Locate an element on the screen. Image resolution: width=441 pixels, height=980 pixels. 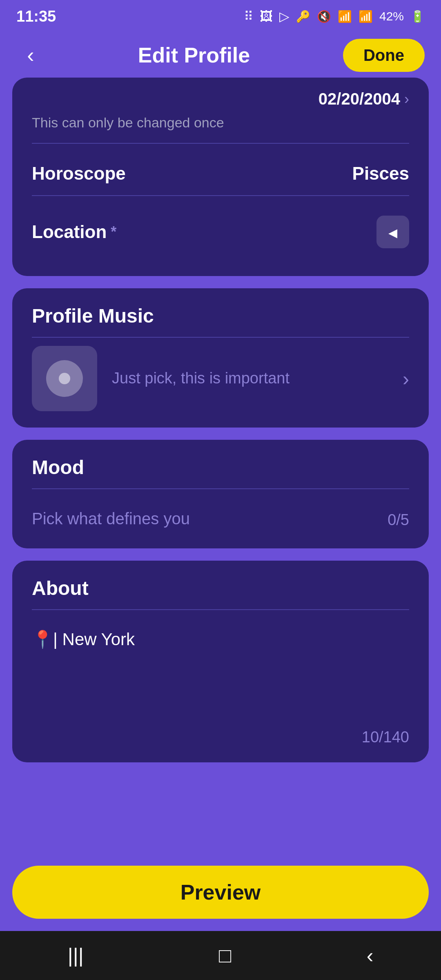
dots-icon: ⠿ is located at coordinates (248, 16).